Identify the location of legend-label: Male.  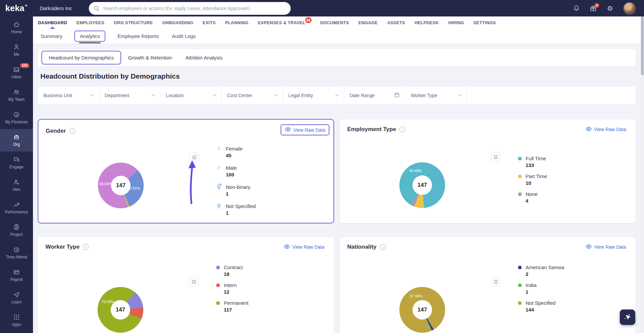
(231, 168).